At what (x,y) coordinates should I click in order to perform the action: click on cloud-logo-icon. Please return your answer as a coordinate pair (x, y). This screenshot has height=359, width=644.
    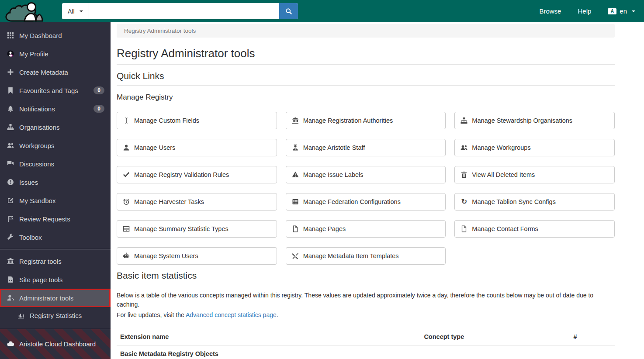
    Looking at the image, I should click on (28, 12).